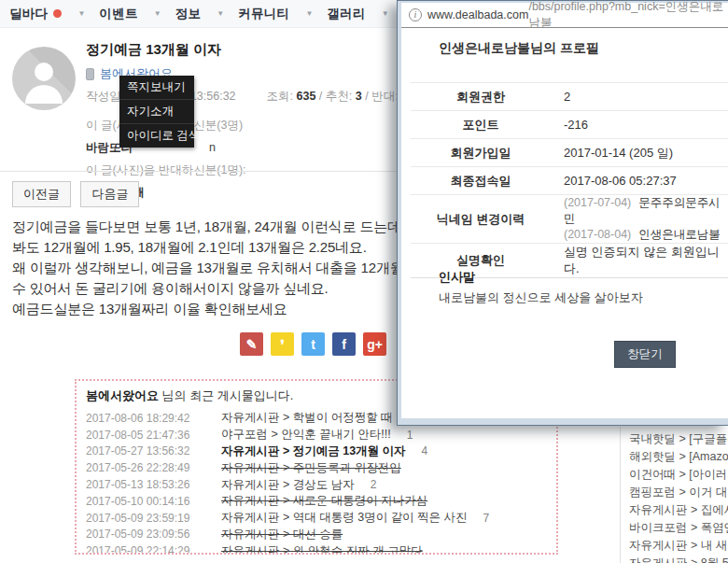  What do you see at coordinates (314, 452) in the screenshot?
I see `post-link: 자유게시판 > 정기예금 13개월 이자` at bounding box center [314, 452].